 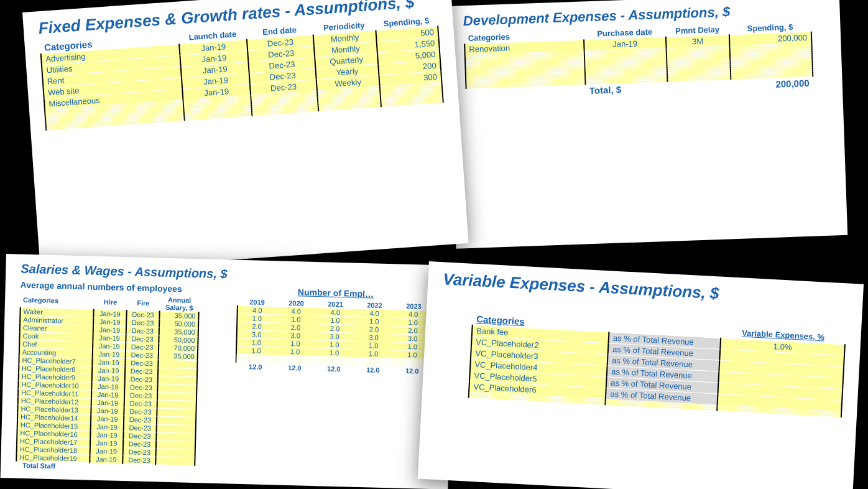 What do you see at coordinates (109, 287) in the screenshot?
I see `sal-avg-label: Average annual numbers of employees` at bounding box center [109, 287].